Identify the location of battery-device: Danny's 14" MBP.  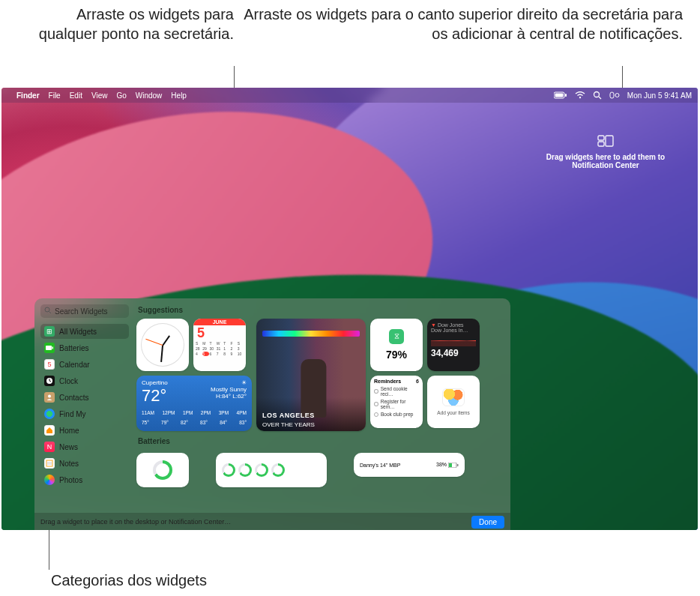
(380, 465).